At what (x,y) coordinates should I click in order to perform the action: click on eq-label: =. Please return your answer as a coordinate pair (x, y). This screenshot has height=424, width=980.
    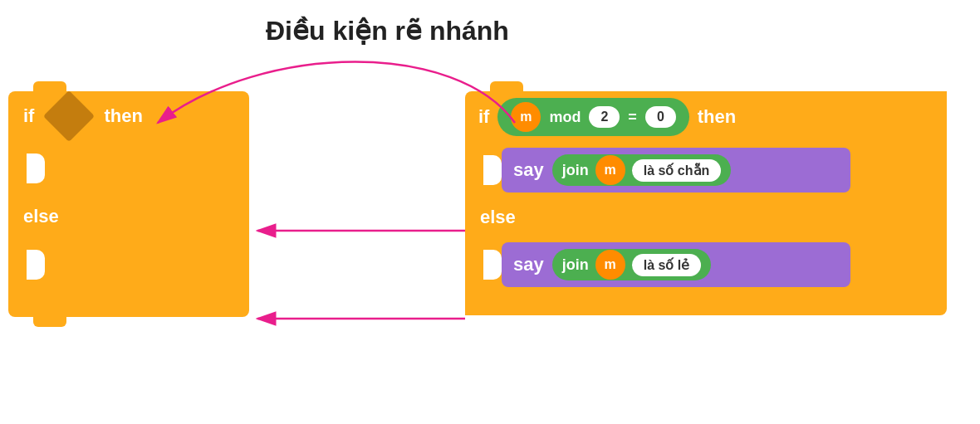
    Looking at the image, I should click on (633, 118).